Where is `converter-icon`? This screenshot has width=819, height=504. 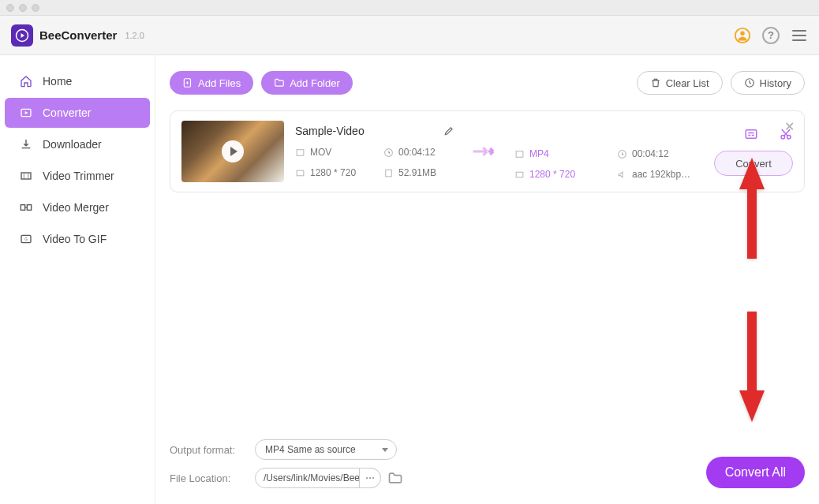
converter-icon is located at coordinates (26, 113).